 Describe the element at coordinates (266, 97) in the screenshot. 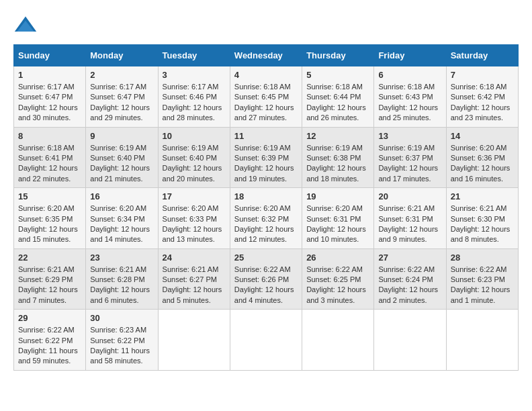

I see `calendar-cell: 4 Sunrise: 6:18 AM Sunset: 6:45 PM Dayli…` at that location.